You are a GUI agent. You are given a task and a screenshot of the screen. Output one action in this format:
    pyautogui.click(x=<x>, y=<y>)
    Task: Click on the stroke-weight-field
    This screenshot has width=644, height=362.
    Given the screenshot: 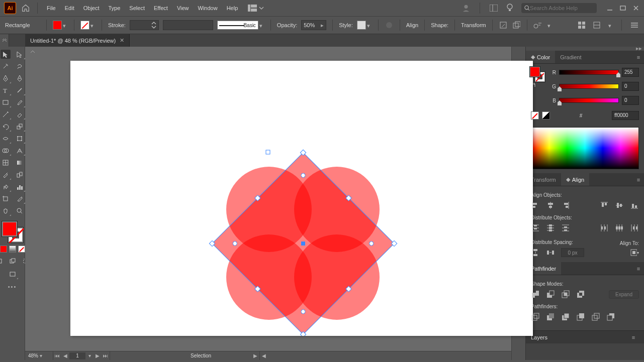 What is the action you would take?
    pyautogui.click(x=144, y=25)
    